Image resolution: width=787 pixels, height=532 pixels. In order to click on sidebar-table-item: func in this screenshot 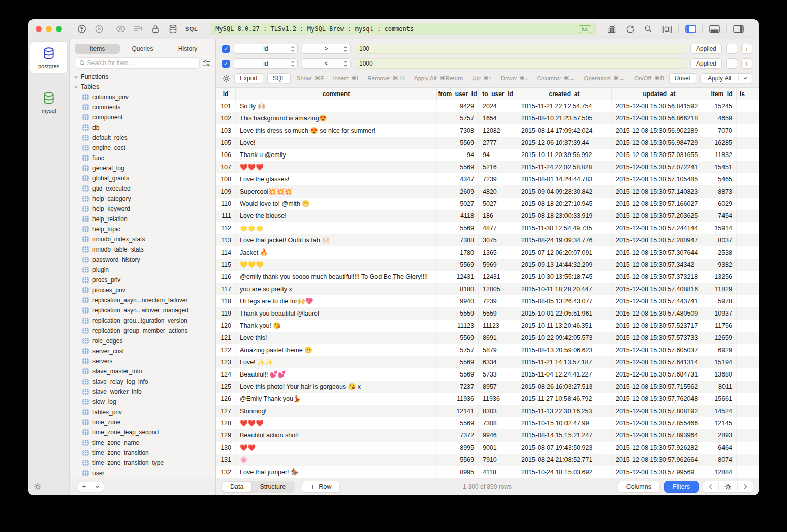, I will do `click(144, 158)`.